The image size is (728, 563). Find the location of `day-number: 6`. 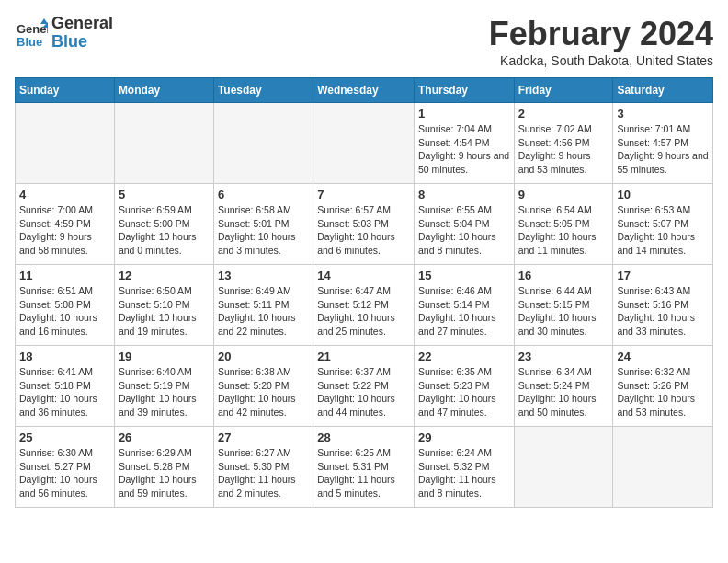

day-number: 6 is located at coordinates (263, 195).